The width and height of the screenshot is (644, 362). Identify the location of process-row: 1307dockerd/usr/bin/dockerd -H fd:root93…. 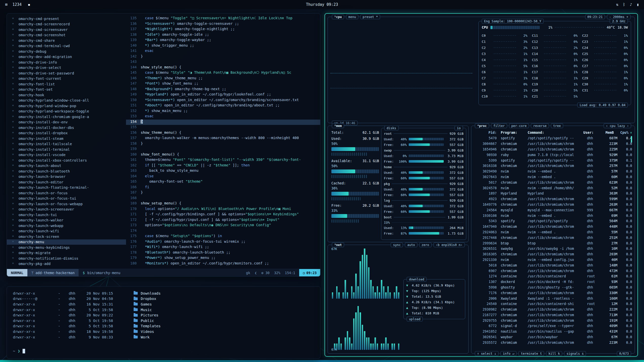
(553, 282).